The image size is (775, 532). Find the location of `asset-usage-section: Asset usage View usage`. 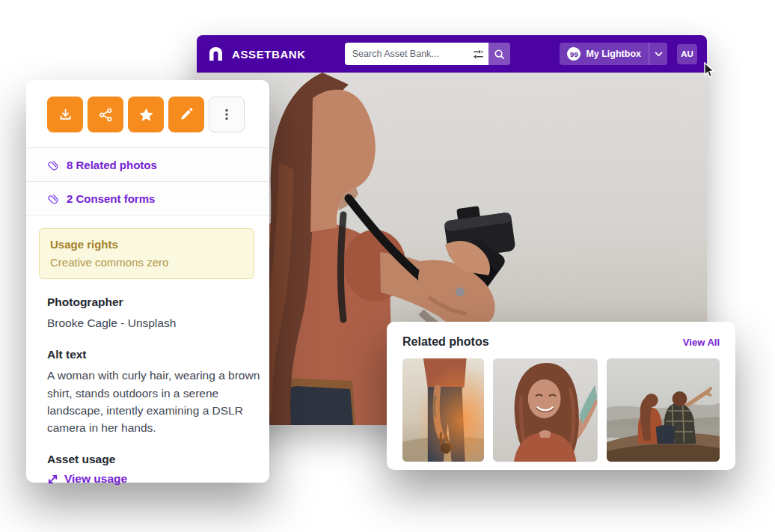

asset-usage-section: Asset usage View usage is located at coordinates (148, 469).